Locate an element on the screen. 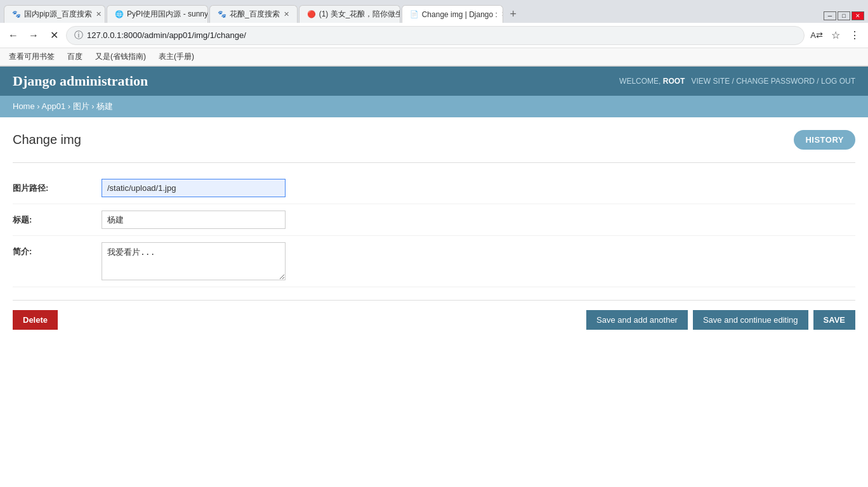 The width and height of the screenshot is (868, 487). breadcrumb-app: App01 is located at coordinates (54, 107).